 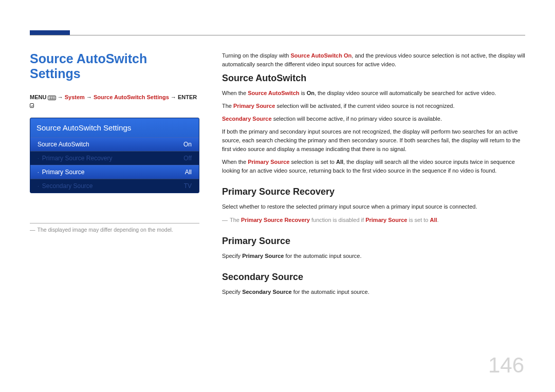 I want to click on osd-row-value: On, so click(x=188, y=144).